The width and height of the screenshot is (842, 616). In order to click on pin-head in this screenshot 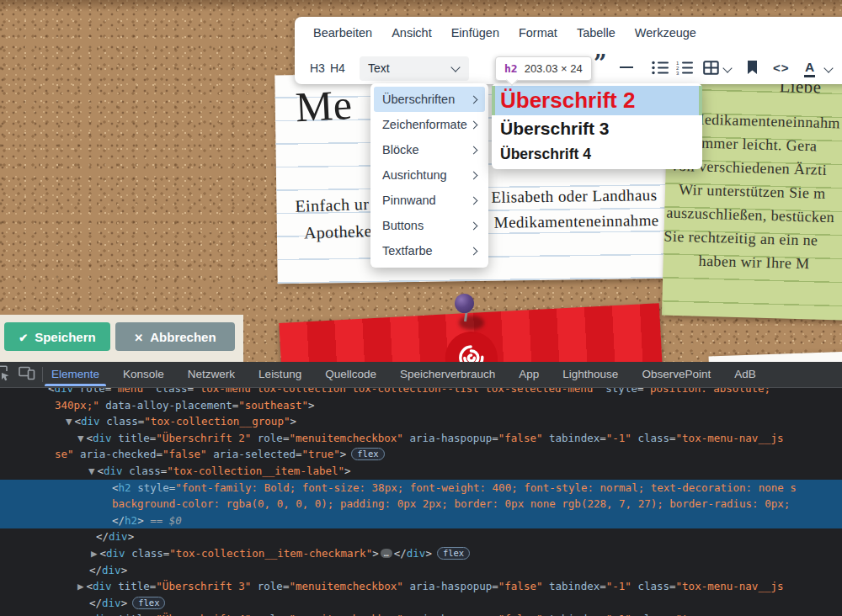, I will do `click(465, 303)`.